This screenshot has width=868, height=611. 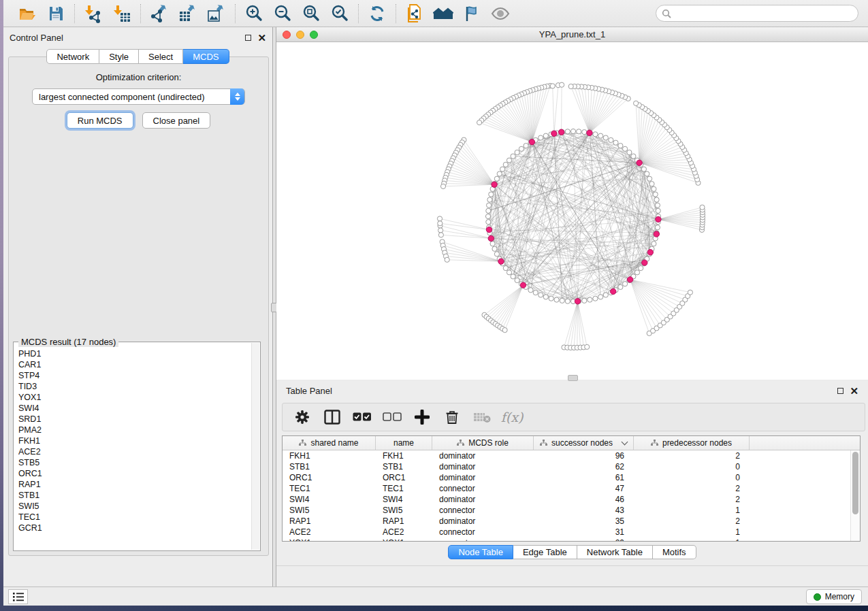 I want to click on table-body: FKH1FKH1dominator962STB1STB1dominator620…, so click(x=571, y=496).